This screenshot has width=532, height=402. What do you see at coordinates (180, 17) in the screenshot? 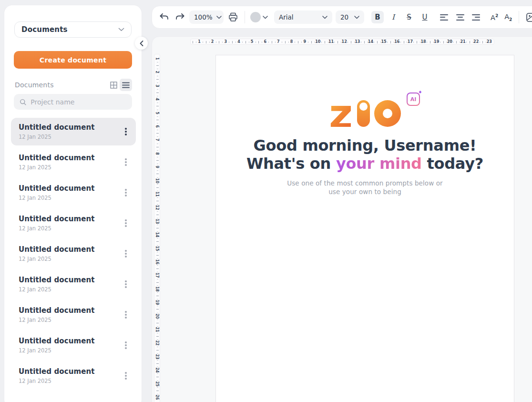
I see `redo-button` at bounding box center [180, 17].